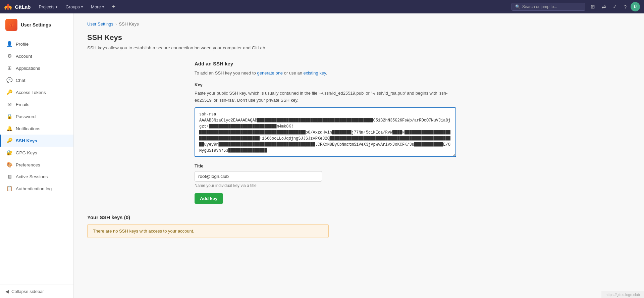  Describe the element at coordinates (540, 7) in the screenshot. I see `search-placeholder: Search or jump to...` at that location.